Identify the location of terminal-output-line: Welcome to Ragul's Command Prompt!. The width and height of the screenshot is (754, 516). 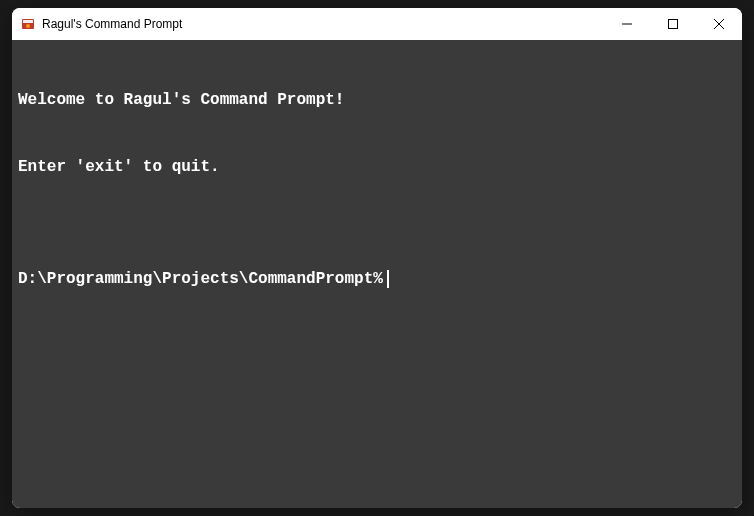
(377, 100).